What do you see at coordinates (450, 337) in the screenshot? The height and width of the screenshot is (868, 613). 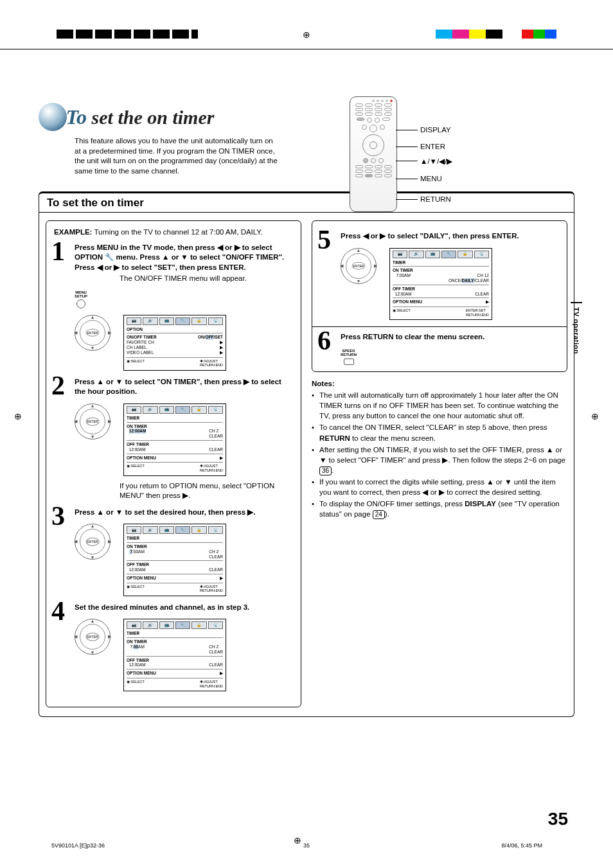 I see `step-6-body: Press RETURN to clear the menu screen.` at bounding box center [450, 337].